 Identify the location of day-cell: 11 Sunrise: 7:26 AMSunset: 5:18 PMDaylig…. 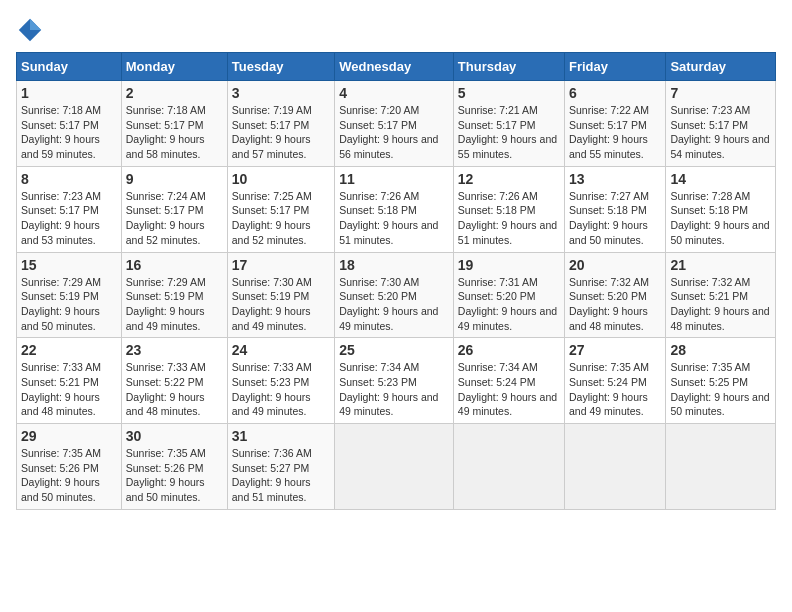
(394, 209).